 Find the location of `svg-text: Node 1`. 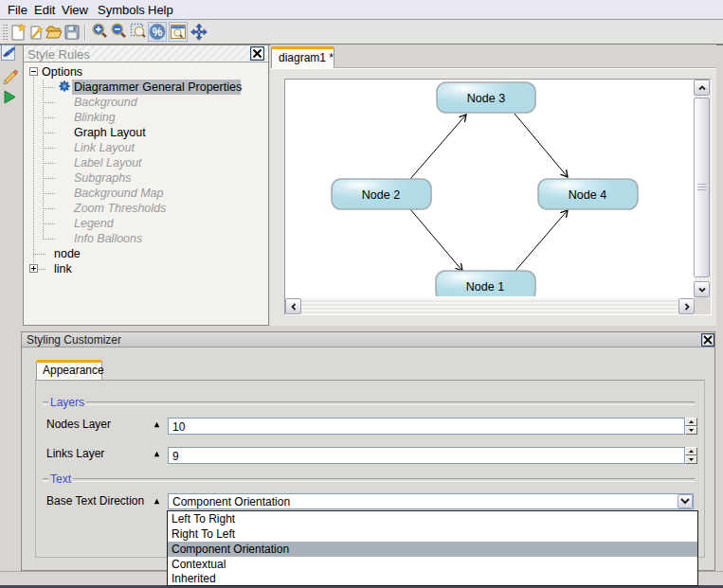

svg-text: Node 1 is located at coordinates (485, 287).